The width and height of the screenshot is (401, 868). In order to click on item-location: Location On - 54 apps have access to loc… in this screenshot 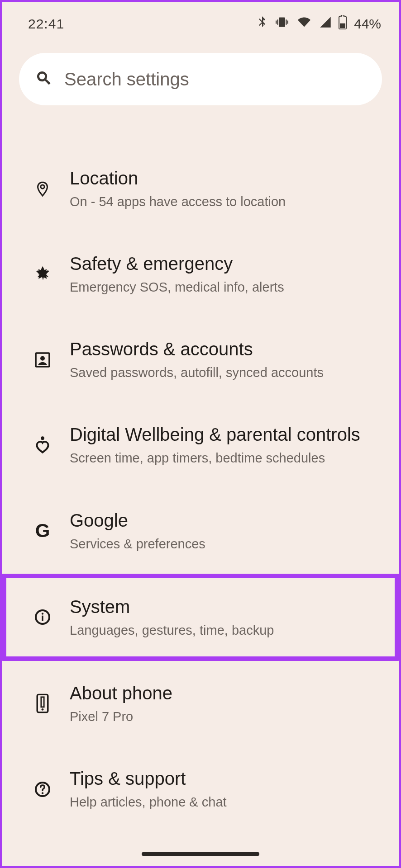, I will do `click(200, 189)`.